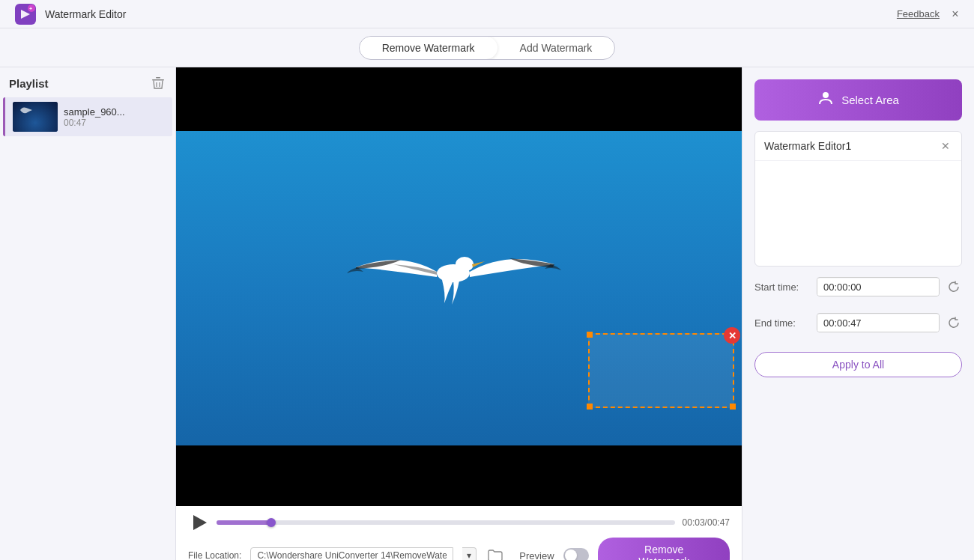 This screenshot has height=560, width=974. What do you see at coordinates (664, 549) in the screenshot?
I see `remove-watermark-button: Remove Watermark` at bounding box center [664, 549].